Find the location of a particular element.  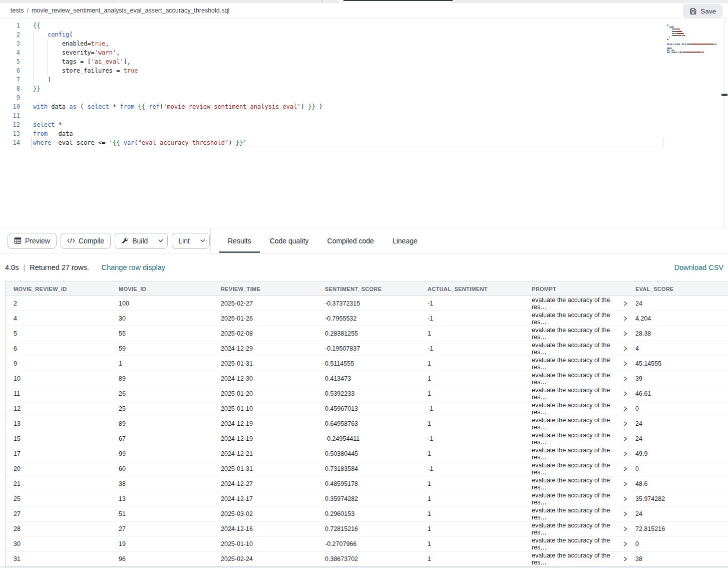

column-header: ACTUAL_SENTIMENT is located at coordinates (472, 289).